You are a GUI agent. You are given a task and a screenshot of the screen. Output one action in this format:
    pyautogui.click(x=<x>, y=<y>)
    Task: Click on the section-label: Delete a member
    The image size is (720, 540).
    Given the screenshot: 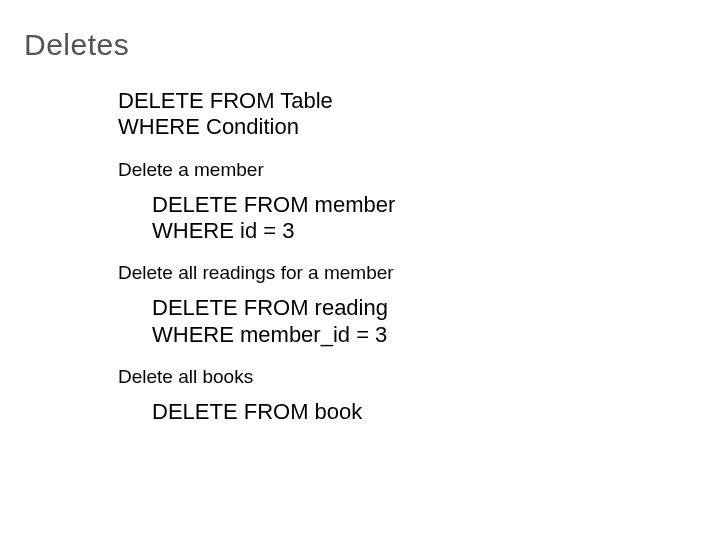 What is the action you would take?
    pyautogui.click(x=256, y=170)
    